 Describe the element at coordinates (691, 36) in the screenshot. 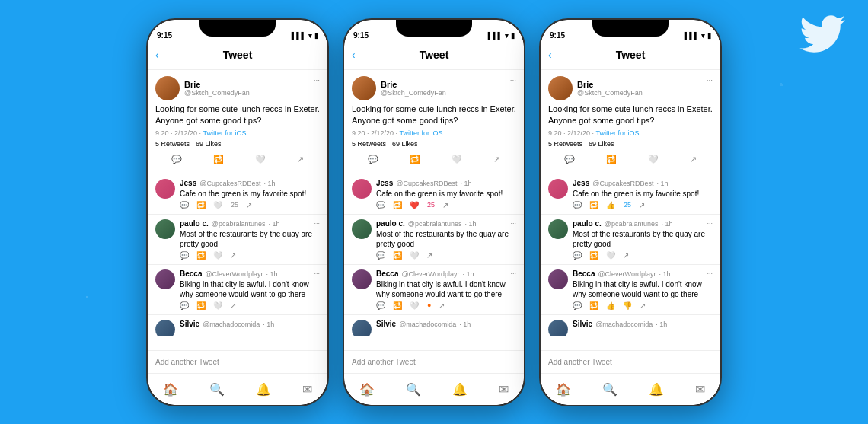

I see `signal-icon: ▌▌▌` at that location.